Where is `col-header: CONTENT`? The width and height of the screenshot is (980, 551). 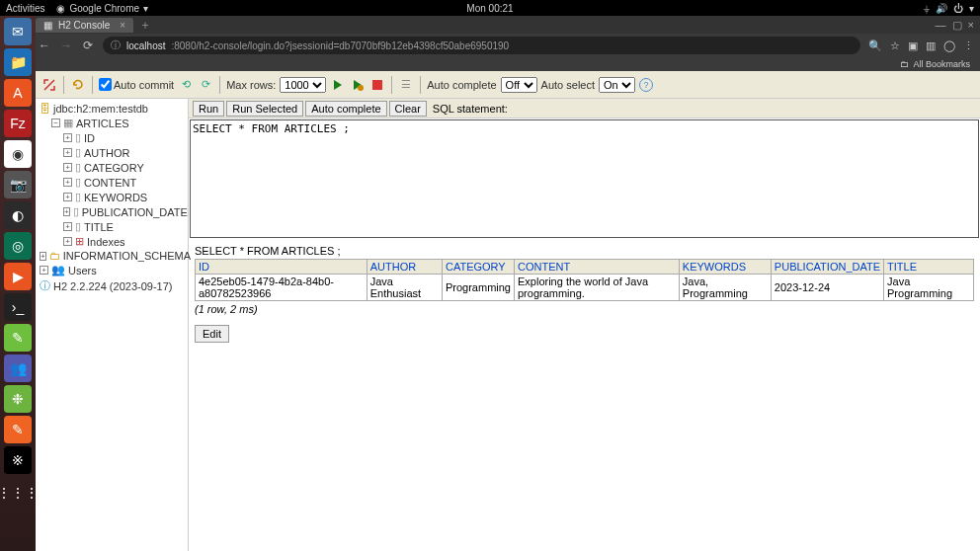 col-header: CONTENT is located at coordinates (597, 267).